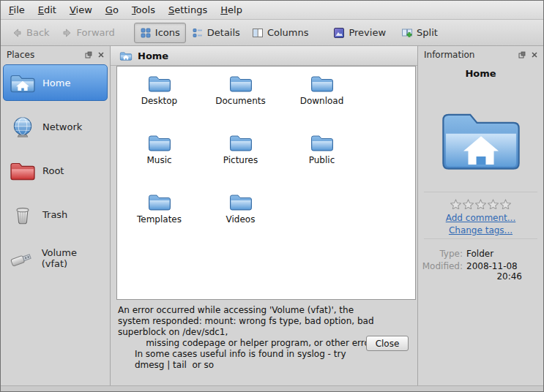 Image resolution: width=544 pixels, height=392 pixels. Describe the element at coordinates (492, 266) in the screenshot. I see `modified-date: 2008-11-08` at that location.